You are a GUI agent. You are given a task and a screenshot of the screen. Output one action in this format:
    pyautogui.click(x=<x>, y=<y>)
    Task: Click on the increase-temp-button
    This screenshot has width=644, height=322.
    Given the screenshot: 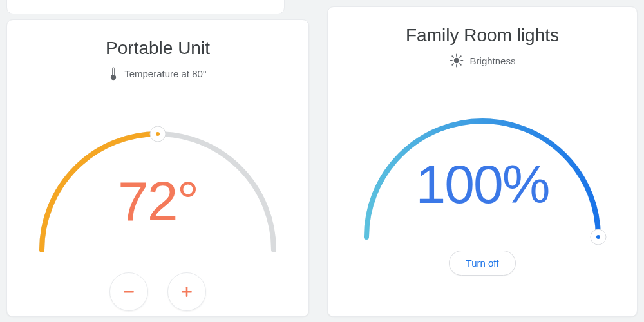 What is the action you would take?
    pyautogui.click(x=187, y=292)
    